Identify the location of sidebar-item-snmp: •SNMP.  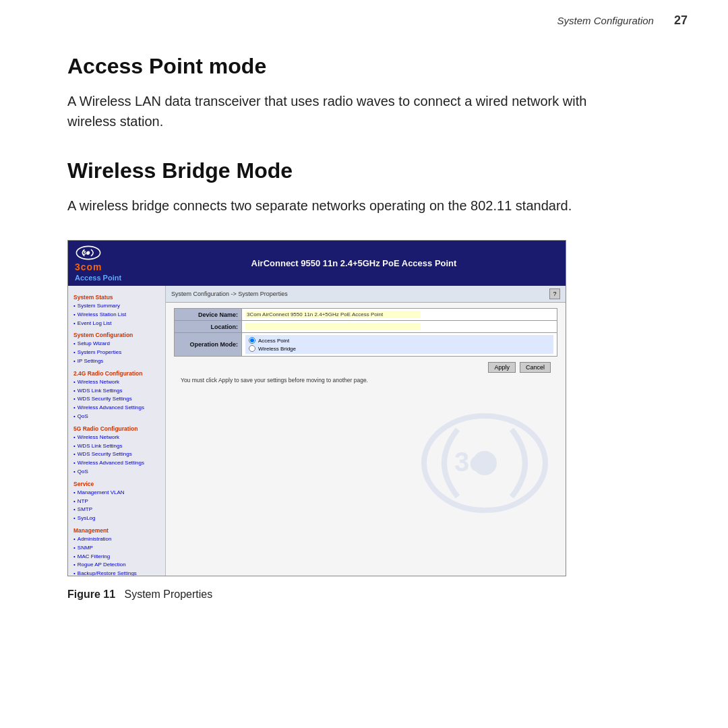
(117, 549).